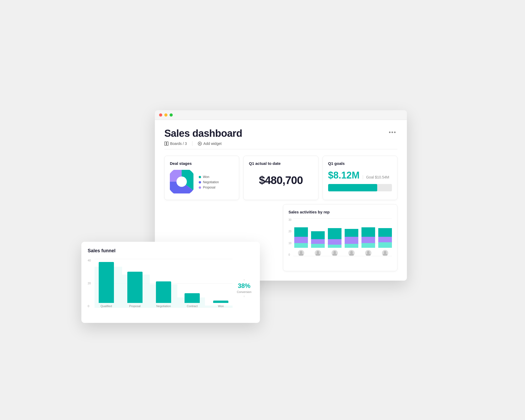 The width and height of the screenshot is (525, 420). What do you see at coordinates (135, 306) in the screenshot?
I see `label-proposal: Proposal` at bounding box center [135, 306].